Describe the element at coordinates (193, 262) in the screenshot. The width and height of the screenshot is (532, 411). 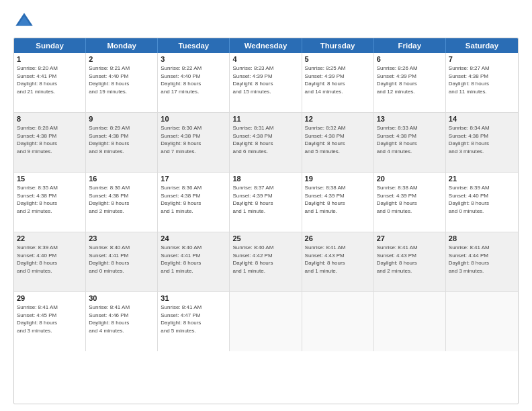
I see `calendar-cell: 24Sunrise: 8:40 AM Sunset: 4:41 PM Dayli…` at that location.